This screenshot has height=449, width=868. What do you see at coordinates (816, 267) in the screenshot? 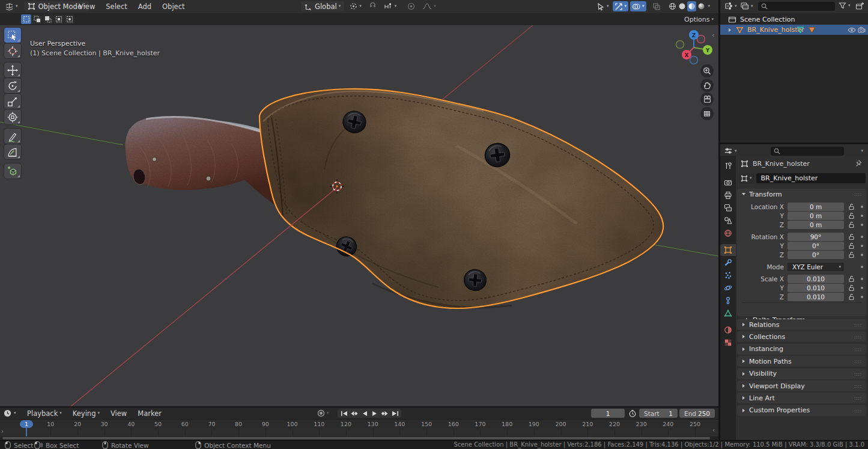
I see `rotation-mode-dropdown: XYZ Euler▾` at bounding box center [816, 267].